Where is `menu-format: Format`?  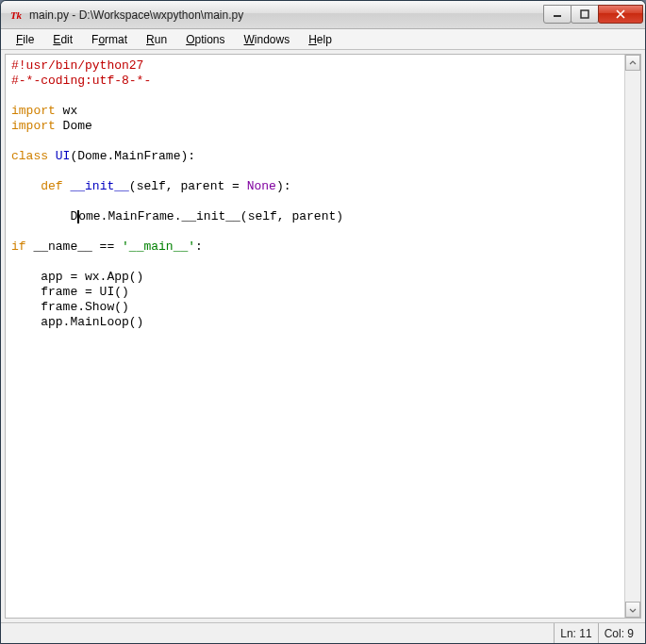
menu-format: Format is located at coordinates (109, 40).